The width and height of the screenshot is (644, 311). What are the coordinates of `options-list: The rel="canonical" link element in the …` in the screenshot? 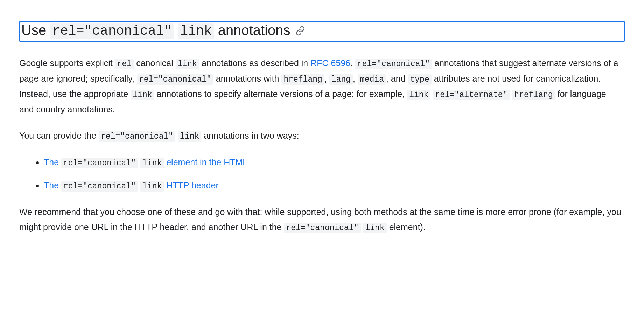 It's located at (322, 174).